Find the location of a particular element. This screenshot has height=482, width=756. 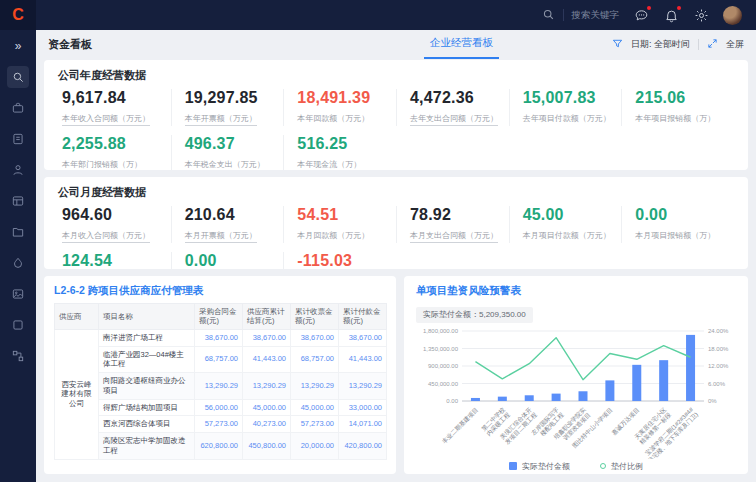

amount-cell: 40,273.00 is located at coordinates (267, 424).